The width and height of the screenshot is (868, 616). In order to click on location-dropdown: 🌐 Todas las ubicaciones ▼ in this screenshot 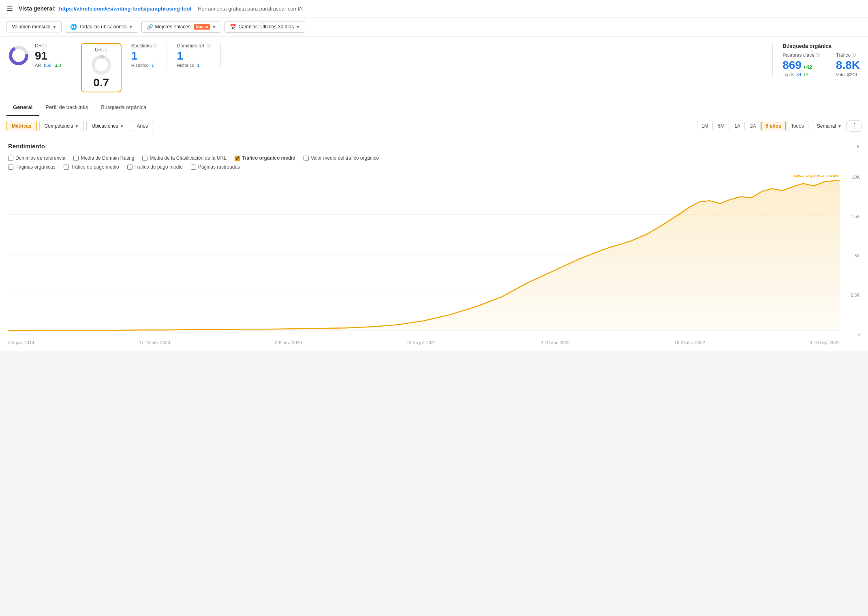, I will do `click(101, 27)`.